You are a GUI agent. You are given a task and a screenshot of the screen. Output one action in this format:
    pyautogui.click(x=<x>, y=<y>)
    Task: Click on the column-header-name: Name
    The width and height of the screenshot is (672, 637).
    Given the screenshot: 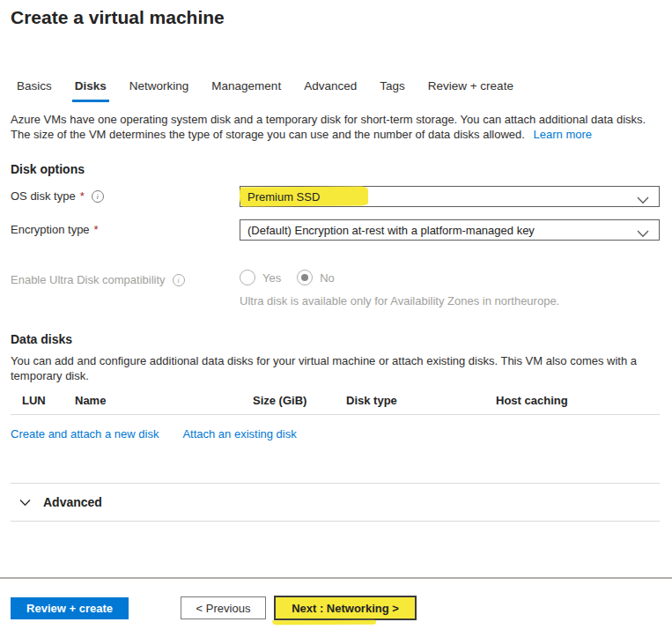 What is the action you would take?
    pyautogui.click(x=90, y=400)
    